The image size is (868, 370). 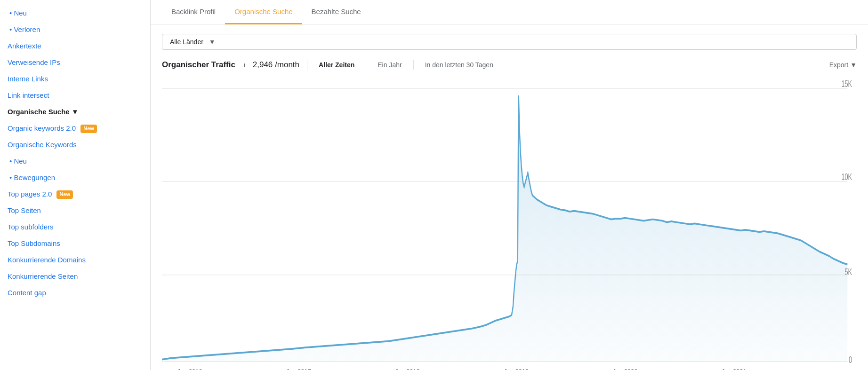 What do you see at coordinates (307, 65) in the screenshot?
I see `divider` at bounding box center [307, 65].